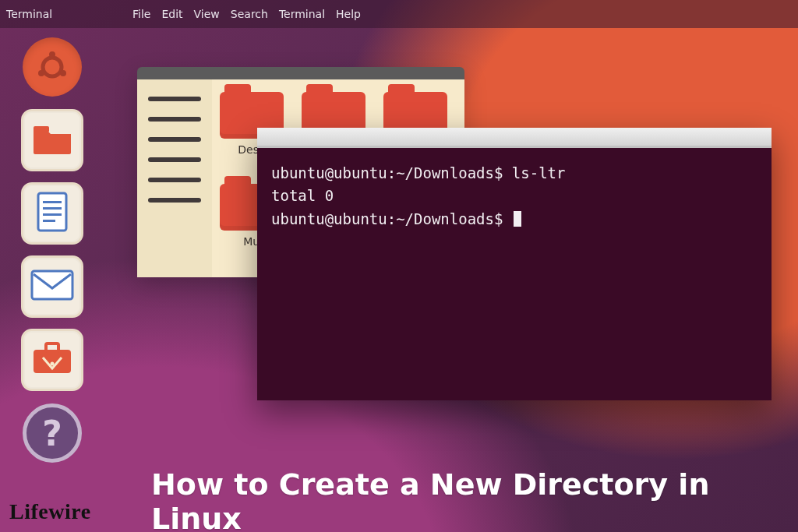 This screenshot has height=532, width=798. What do you see at coordinates (249, 14) in the screenshot?
I see `menu-search: Search` at bounding box center [249, 14].